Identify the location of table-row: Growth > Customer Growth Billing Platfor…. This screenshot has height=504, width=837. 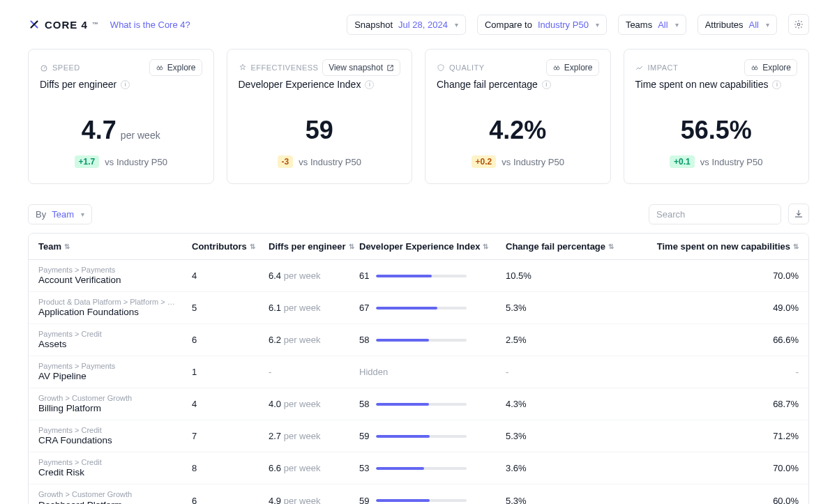
(418, 404).